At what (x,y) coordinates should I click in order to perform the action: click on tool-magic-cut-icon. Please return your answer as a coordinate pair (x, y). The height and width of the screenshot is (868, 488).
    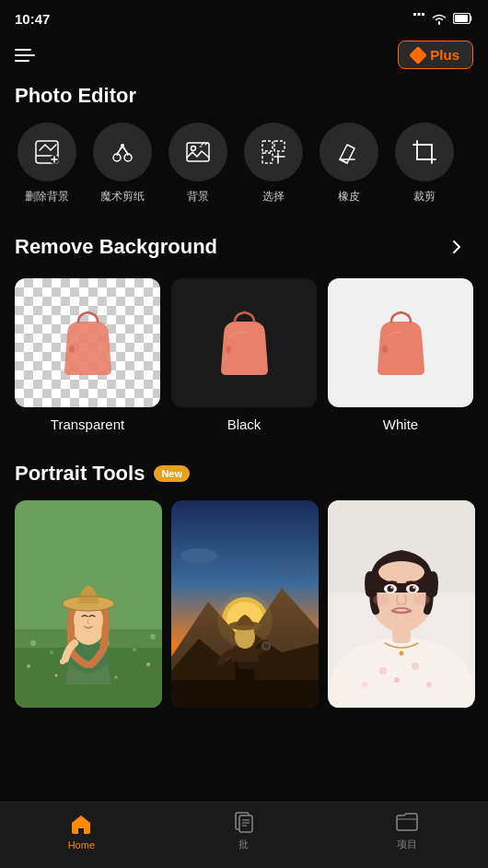
    Looking at the image, I should click on (122, 152).